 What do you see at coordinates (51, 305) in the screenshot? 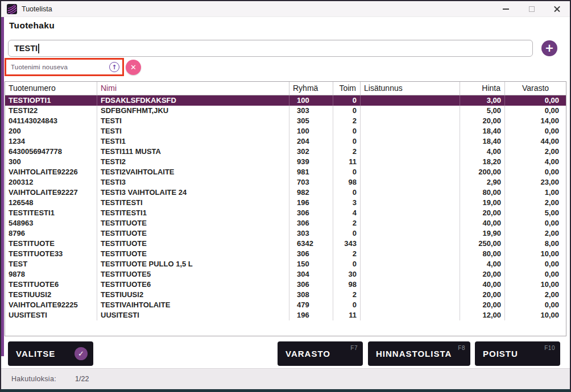
I see `cell-tuotenumero: VAIHTOLAITE92225` at bounding box center [51, 305].